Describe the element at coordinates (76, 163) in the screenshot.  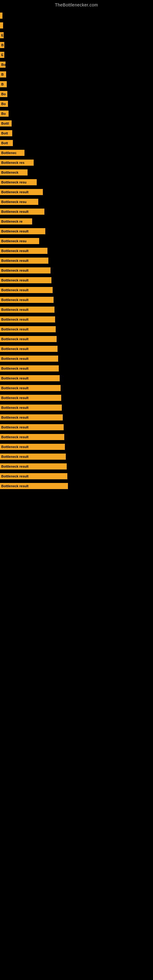
I see `bar-row: Bottleneck res` at that location.